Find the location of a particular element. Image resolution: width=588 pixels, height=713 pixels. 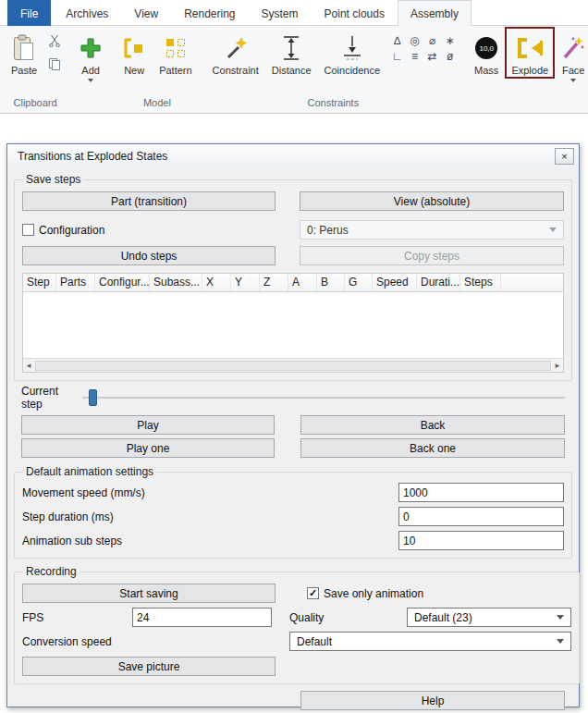

step-duration-input is located at coordinates (481, 516).